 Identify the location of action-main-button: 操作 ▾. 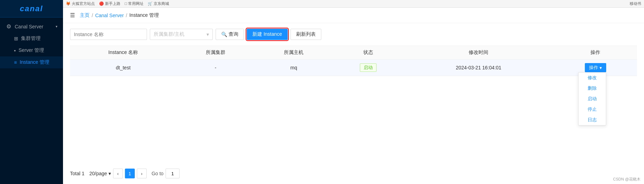
(596, 68).